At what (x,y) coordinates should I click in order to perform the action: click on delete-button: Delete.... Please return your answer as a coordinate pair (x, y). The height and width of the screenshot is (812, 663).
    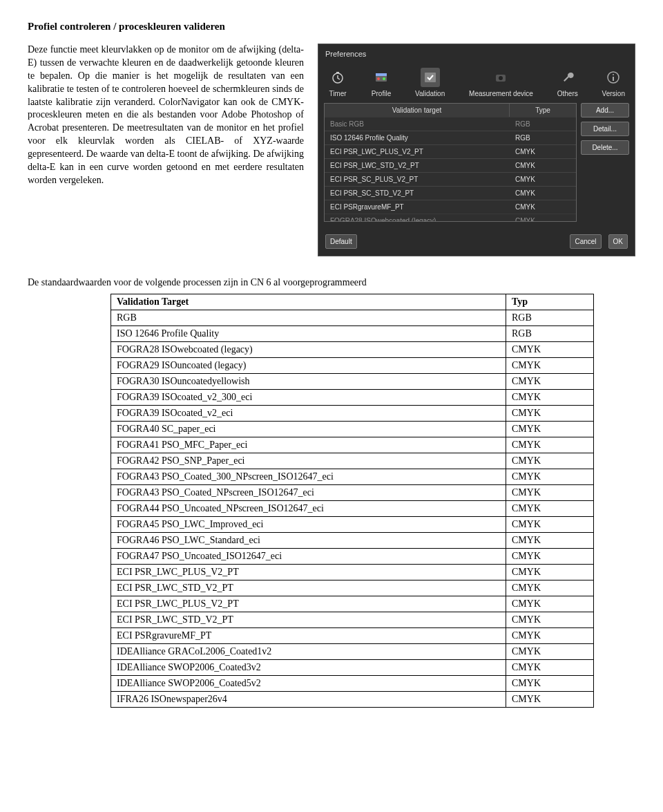
    Looking at the image, I should click on (605, 148).